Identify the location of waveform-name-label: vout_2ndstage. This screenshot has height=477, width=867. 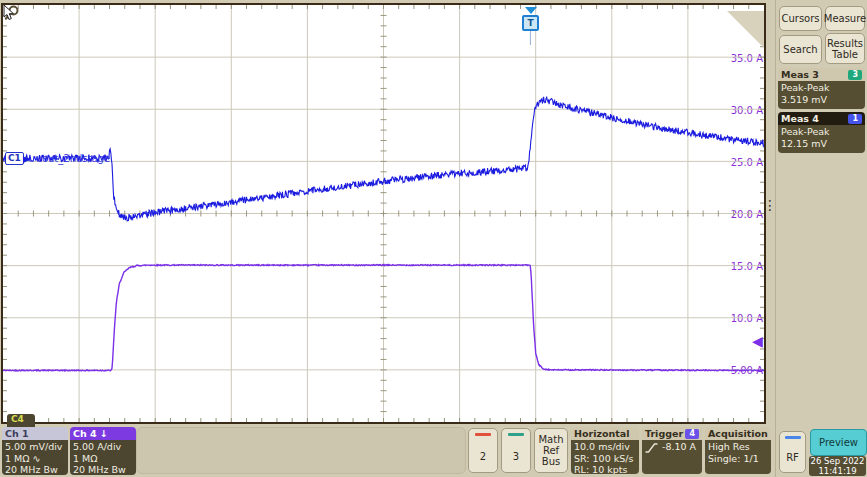
(73, 158).